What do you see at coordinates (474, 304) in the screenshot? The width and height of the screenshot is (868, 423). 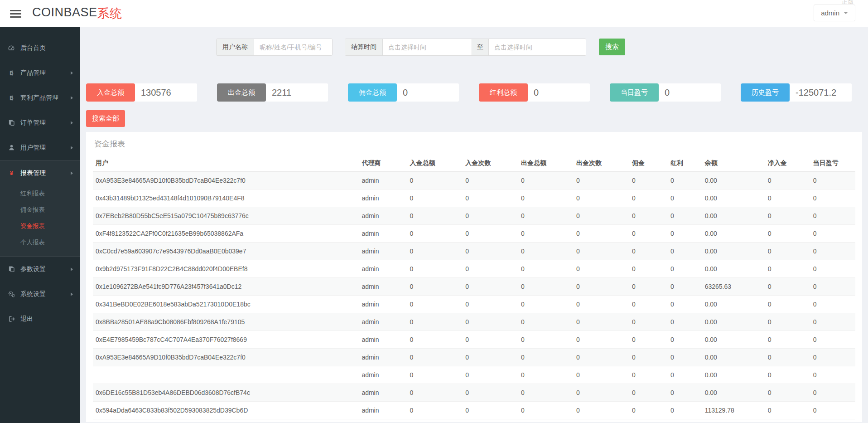 I see `table-row: 0x341BeBD0E02BE6018e583abDa52173010D0E18…` at bounding box center [474, 304].